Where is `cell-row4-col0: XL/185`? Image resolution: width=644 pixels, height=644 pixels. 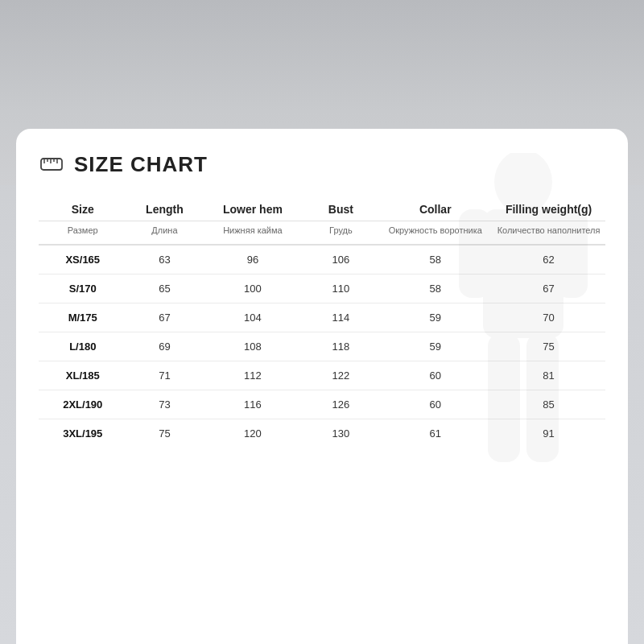
cell-row4-col0: XL/185 is located at coordinates (83, 376).